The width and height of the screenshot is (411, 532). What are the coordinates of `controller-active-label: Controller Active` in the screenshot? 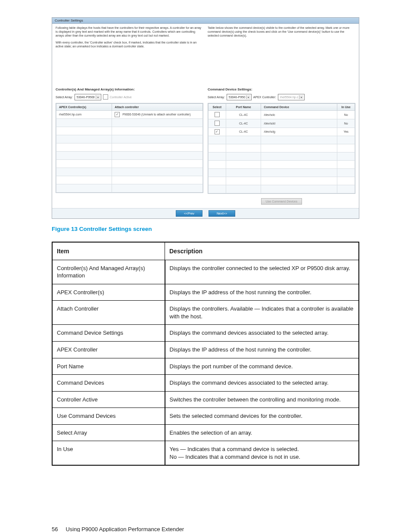 It's located at (121, 97).